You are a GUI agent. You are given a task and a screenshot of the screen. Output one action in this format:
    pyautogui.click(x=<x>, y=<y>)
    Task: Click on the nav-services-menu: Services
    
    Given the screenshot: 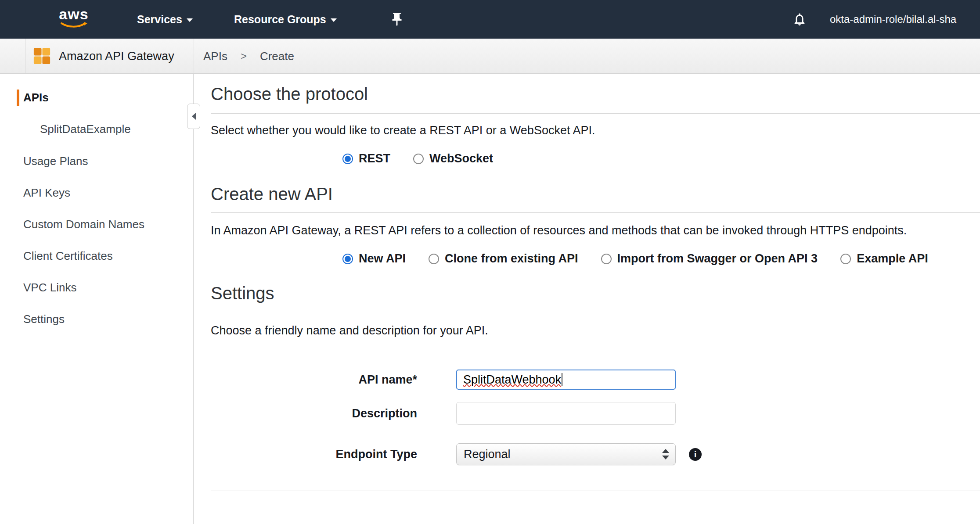 What is the action you would take?
    pyautogui.click(x=165, y=19)
    